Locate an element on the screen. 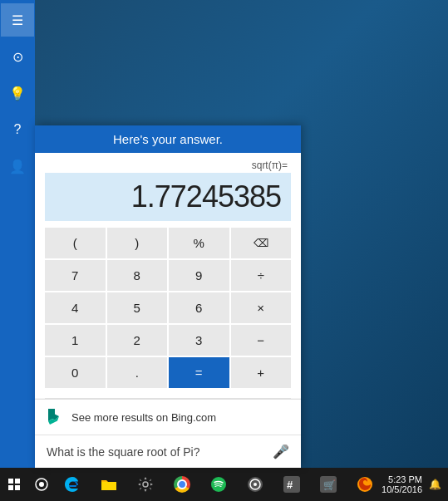  taskbar-firefox-icon is located at coordinates (365, 484).